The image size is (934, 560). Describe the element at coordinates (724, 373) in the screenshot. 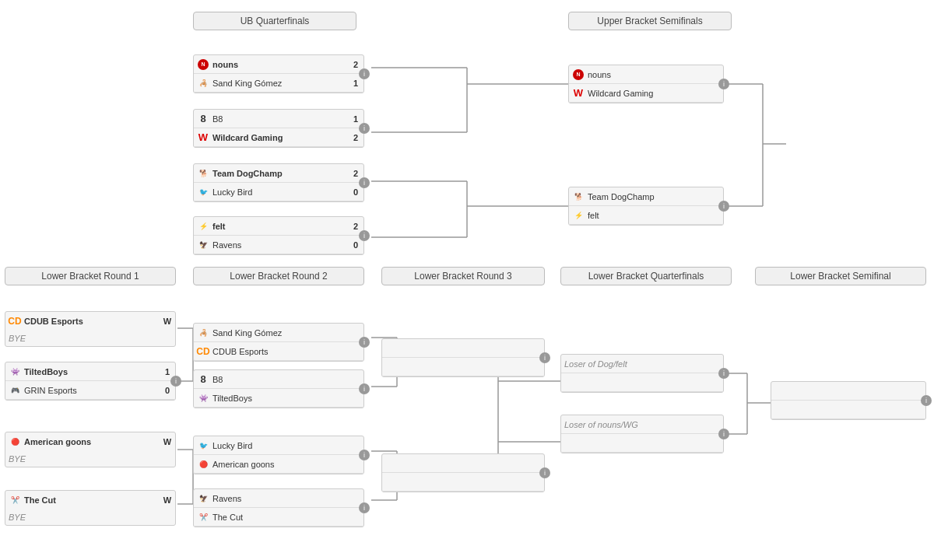

I see `info-lbqfm1: i` at that location.